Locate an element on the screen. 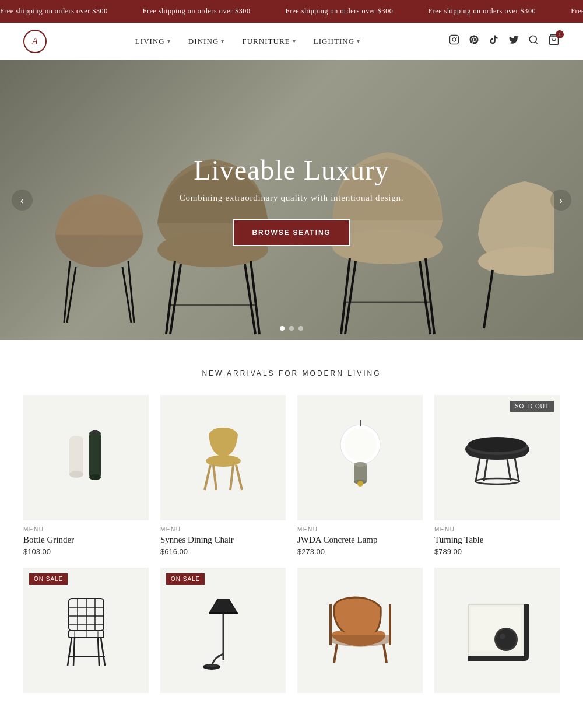 The image size is (583, 728). twitter-icon is located at coordinates (514, 41).